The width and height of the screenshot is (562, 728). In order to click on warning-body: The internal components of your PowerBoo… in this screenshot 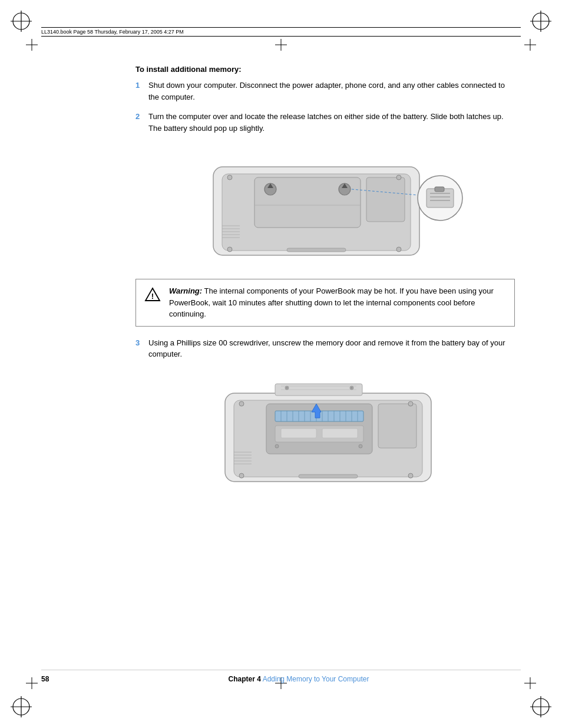, I will do `click(331, 302)`.